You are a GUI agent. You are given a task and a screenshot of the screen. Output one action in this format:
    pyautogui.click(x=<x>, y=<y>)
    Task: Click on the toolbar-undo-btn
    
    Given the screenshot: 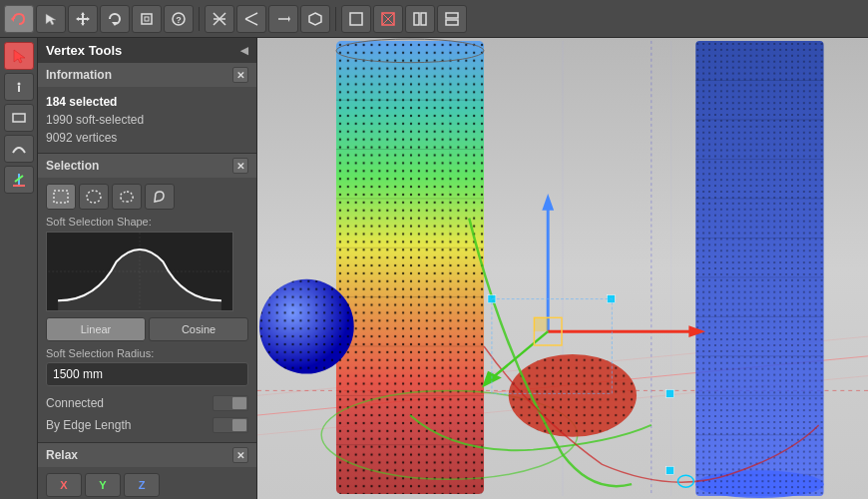 What is the action you would take?
    pyautogui.click(x=19, y=19)
    